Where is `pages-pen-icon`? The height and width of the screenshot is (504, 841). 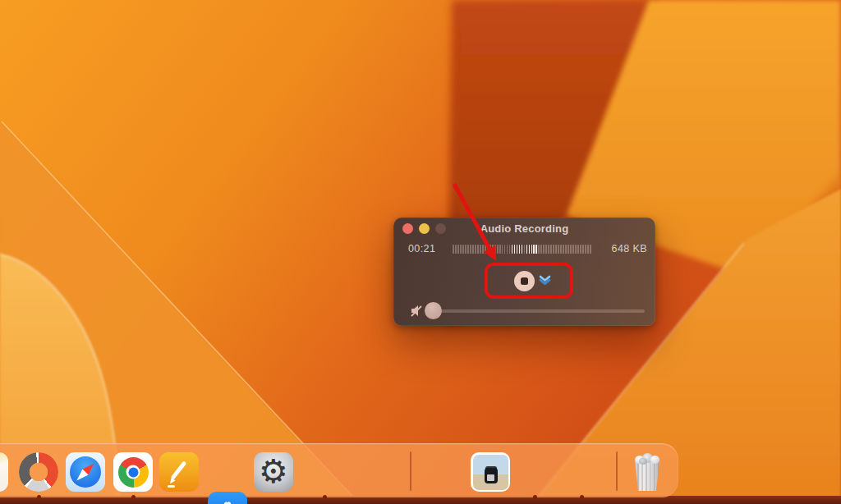
pages-pen-icon is located at coordinates (179, 470).